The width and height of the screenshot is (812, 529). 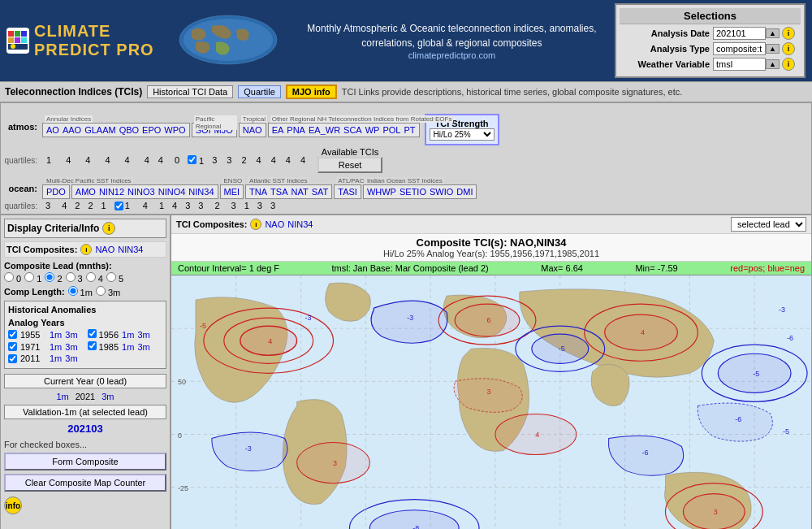 What do you see at coordinates (412, 192) in the screenshot?
I see `tci-link-setio: SETIO` at bounding box center [412, 192].